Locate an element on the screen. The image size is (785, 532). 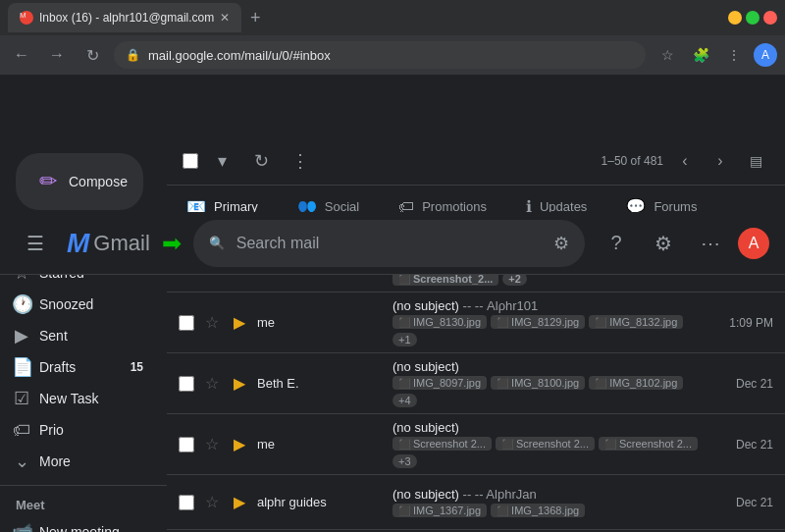
tab-favicon: M is located at coordinates (26, 18).